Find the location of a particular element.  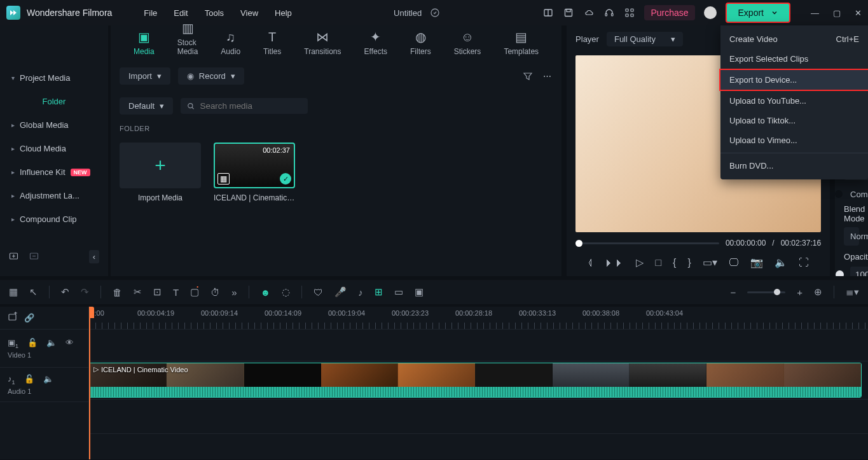

menu-view: View is located at coordinates (249, 13).